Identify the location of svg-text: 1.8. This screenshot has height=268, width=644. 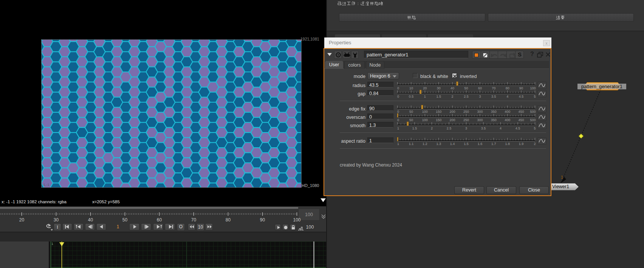
(507, 144).